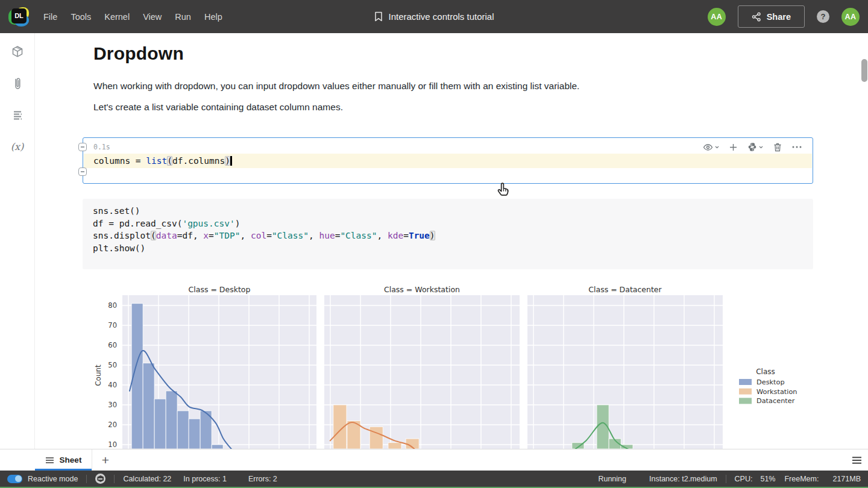 This screenshot has height=488, width=868. I want to click on kernel-status-icon, so click(100, 478).